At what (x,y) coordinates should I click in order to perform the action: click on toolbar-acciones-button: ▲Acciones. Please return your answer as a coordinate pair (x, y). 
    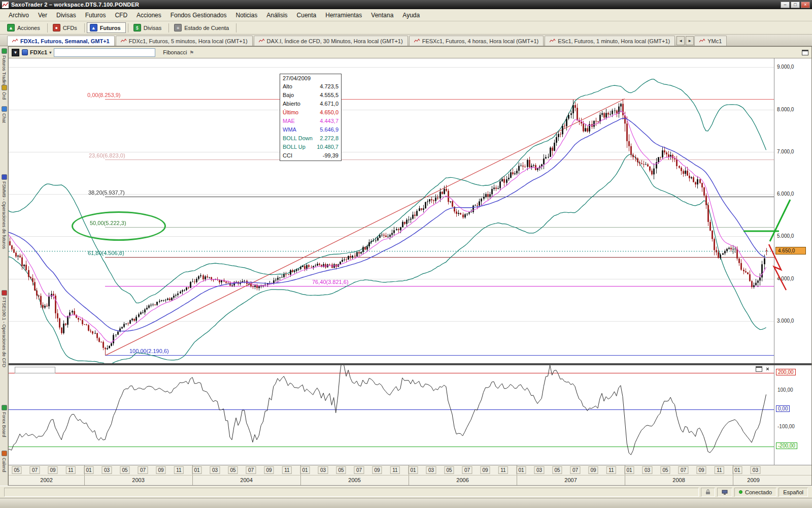
    Looking at the image, I should click on (24, 27).